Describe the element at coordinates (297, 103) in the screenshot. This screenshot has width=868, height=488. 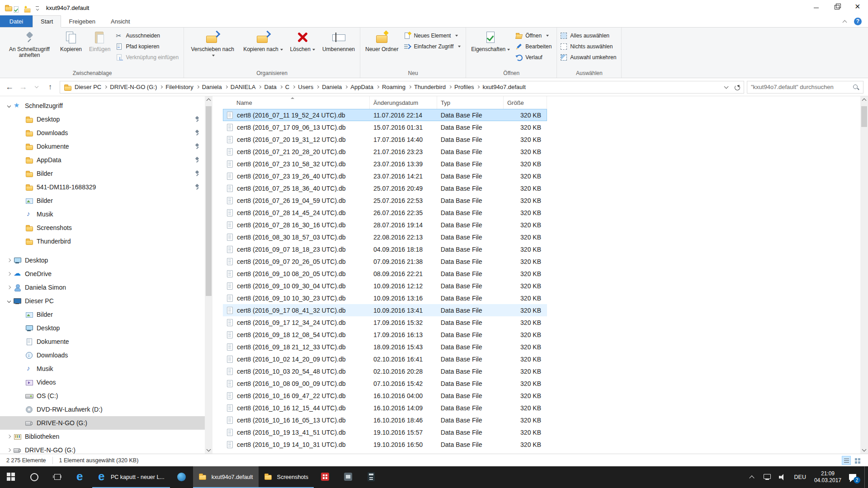
I see `column-header-name: Name` at that location.